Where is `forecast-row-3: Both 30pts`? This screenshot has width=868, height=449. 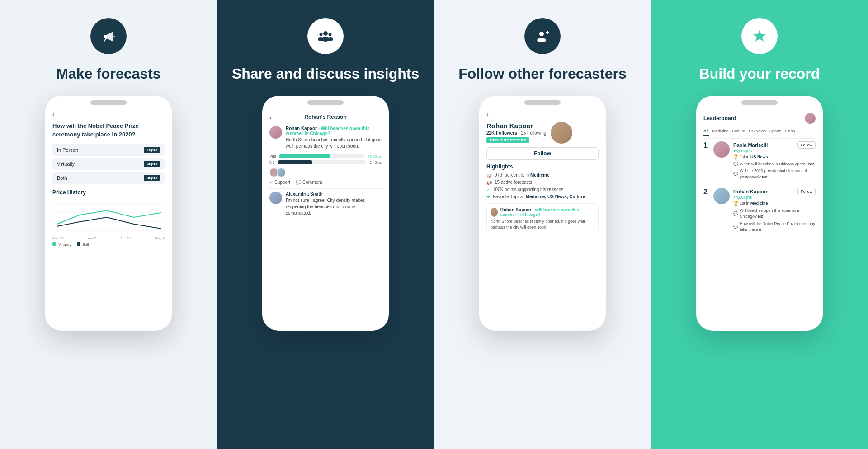 forecast-row-3: Both 30pts is located at coordinates (108, 178).